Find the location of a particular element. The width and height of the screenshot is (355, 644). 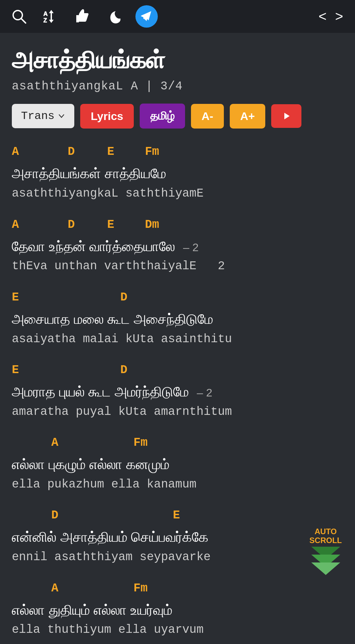

lyric-tamil-5: எல்லா புகழும் எல்லா கனமும் is located at coordinates (178, 465).